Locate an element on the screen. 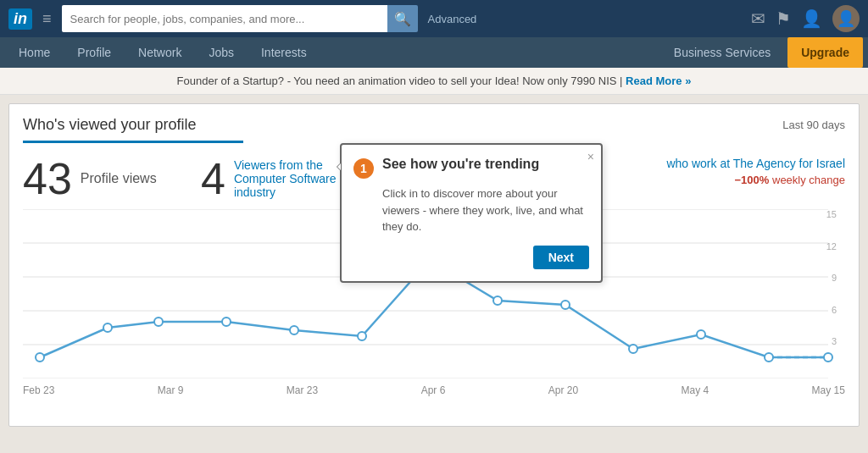 The image size is (868, 453). tooltip-footer: Next is located at coordinates (471, 257).